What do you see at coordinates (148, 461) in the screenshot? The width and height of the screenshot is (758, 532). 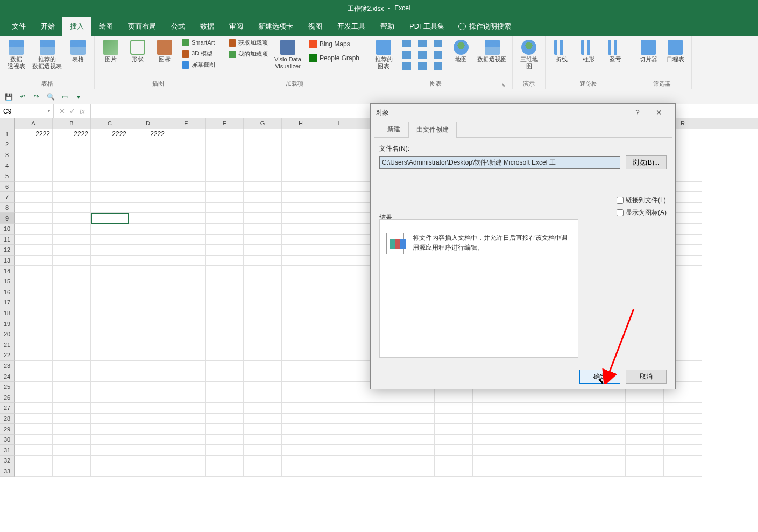 I see `cell-D32` at bounding box center [148, 461].